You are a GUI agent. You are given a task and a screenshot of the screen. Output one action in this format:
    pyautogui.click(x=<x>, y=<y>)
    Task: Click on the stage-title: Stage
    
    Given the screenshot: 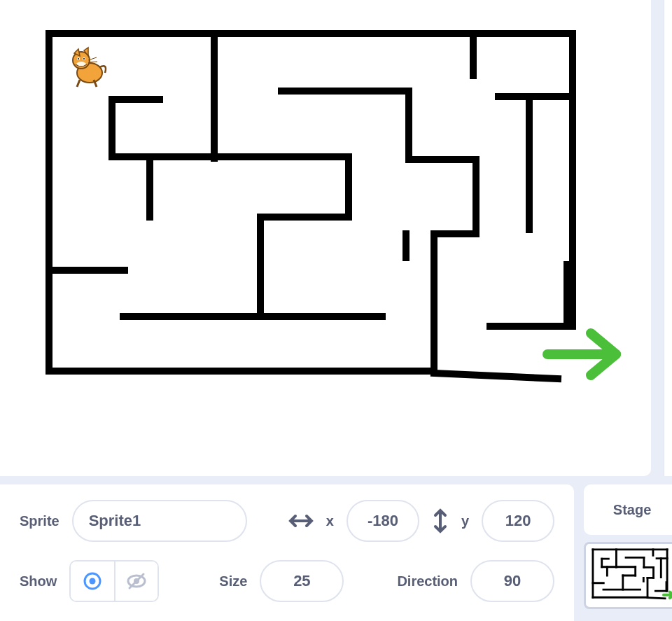 What is the action you would take?
    pyautogui.click(x=632, y=510)
    